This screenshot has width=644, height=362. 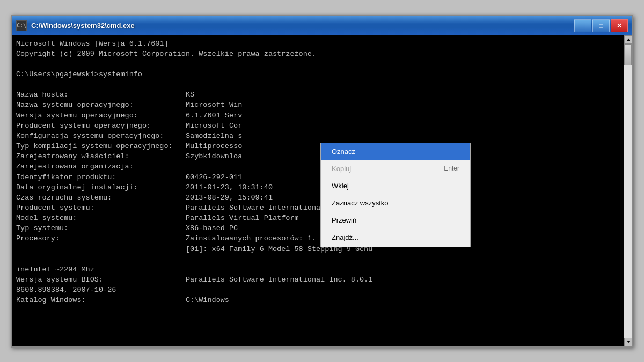 What do you see at coordinates (21, 26) in the screenshot?
I see `window-icon: C:\` at bounding box center [21, 26].